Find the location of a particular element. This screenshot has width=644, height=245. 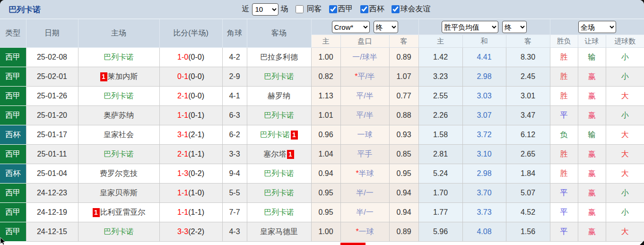

half-time-score: (0-1) is located at coordinates (196, 115).